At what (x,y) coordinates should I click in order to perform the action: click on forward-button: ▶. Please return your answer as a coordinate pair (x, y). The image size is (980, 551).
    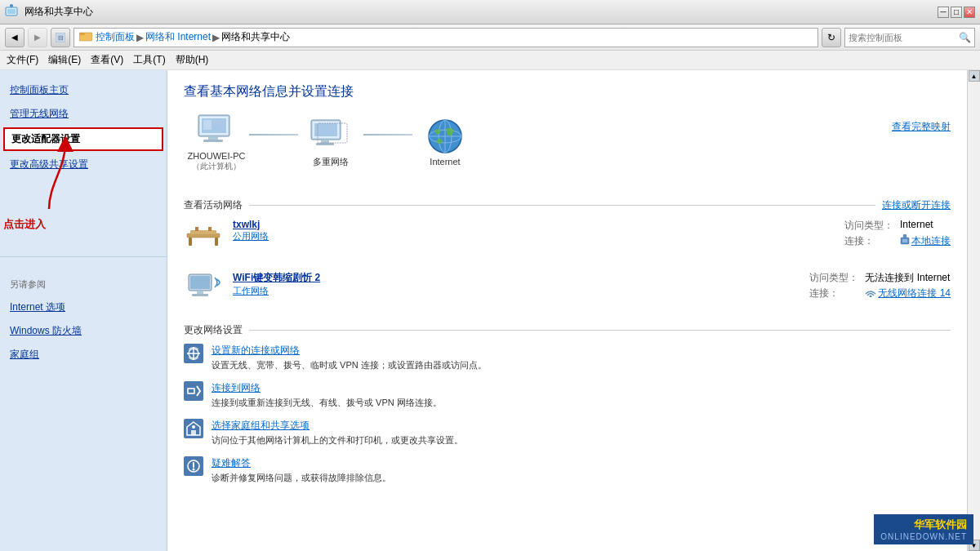
    Looking at the image, I should click on (38, 38).